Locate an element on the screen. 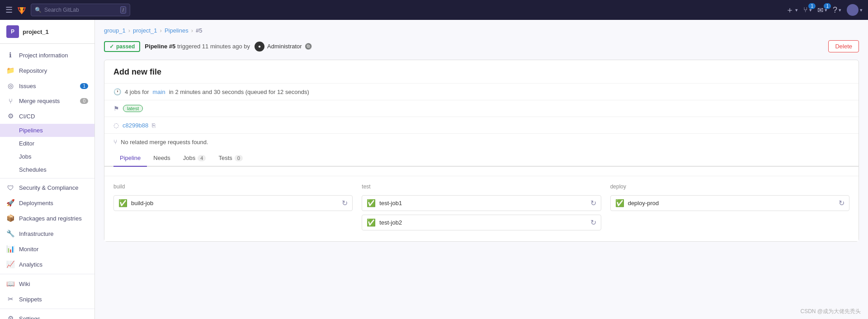  sidebar-sub-label: Schedules is located at coordinates (33, 170).